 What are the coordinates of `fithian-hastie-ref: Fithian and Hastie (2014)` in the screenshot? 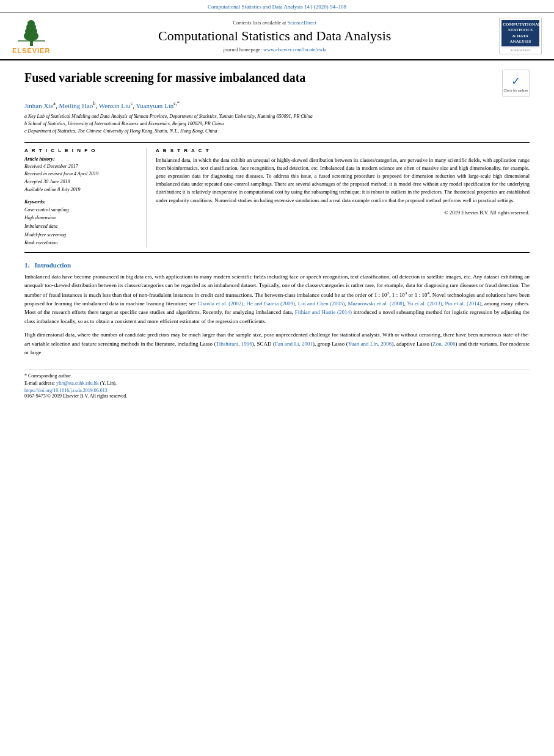 It's located at (324, 312).